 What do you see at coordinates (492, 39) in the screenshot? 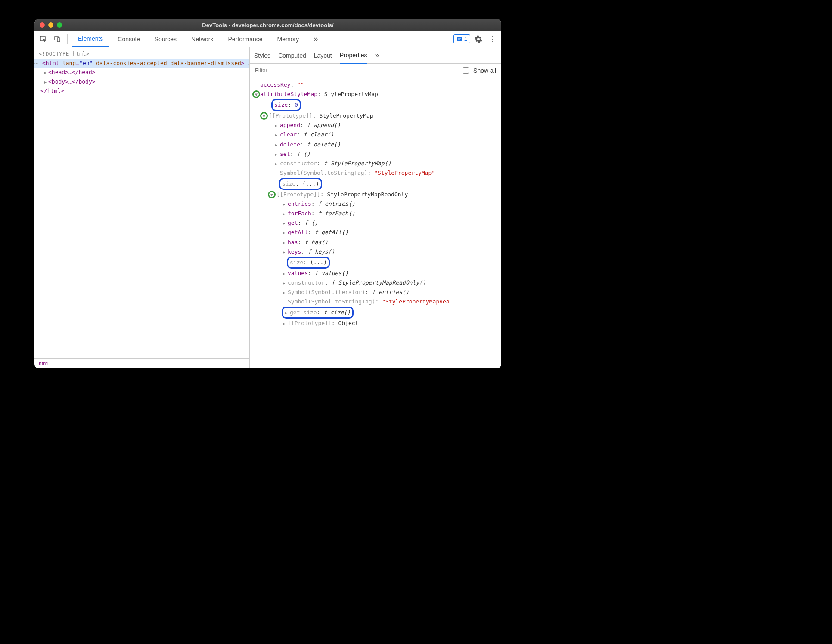
I see `kebab-icon: ⋮` at bounding box center [492, 39].